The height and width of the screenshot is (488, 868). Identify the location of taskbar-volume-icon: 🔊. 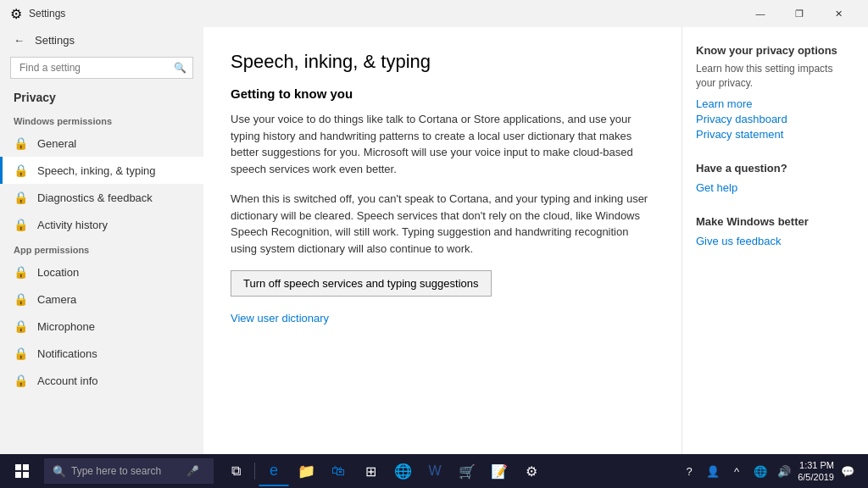
(784, 471).